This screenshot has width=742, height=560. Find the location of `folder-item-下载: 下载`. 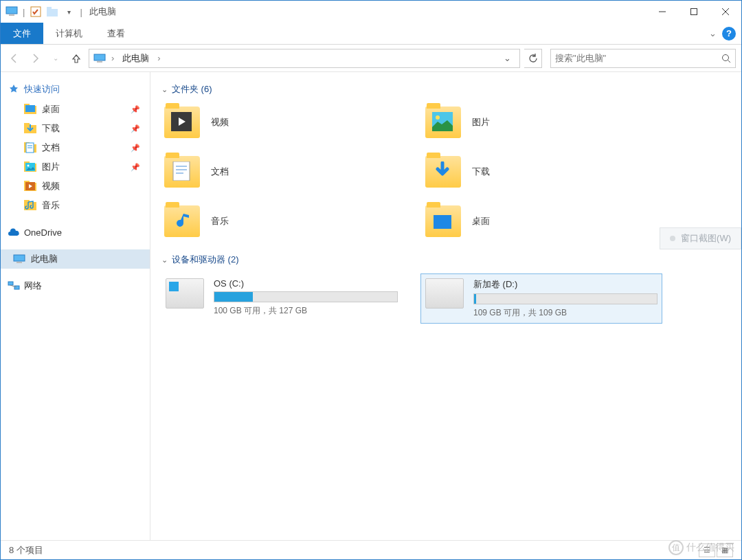

folder-item-下载: 下载 is located at coordinates (539, 172).